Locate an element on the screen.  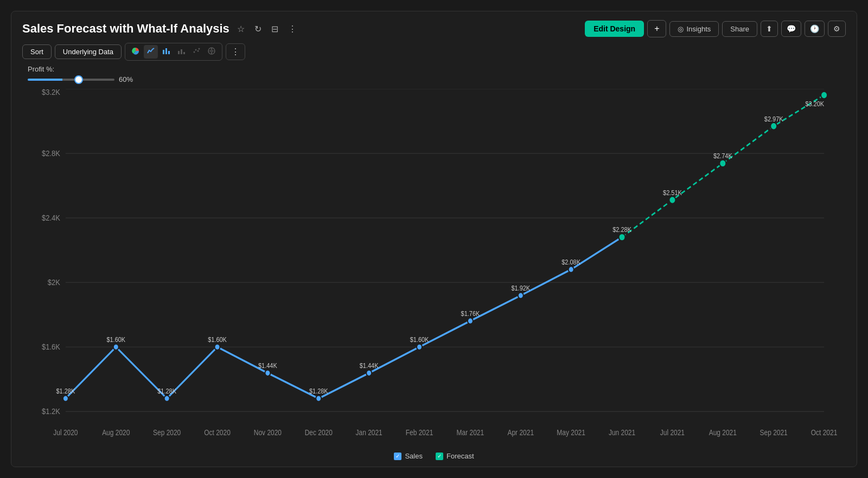
sales-point-nov2020 is located at coordinates (267, 373).